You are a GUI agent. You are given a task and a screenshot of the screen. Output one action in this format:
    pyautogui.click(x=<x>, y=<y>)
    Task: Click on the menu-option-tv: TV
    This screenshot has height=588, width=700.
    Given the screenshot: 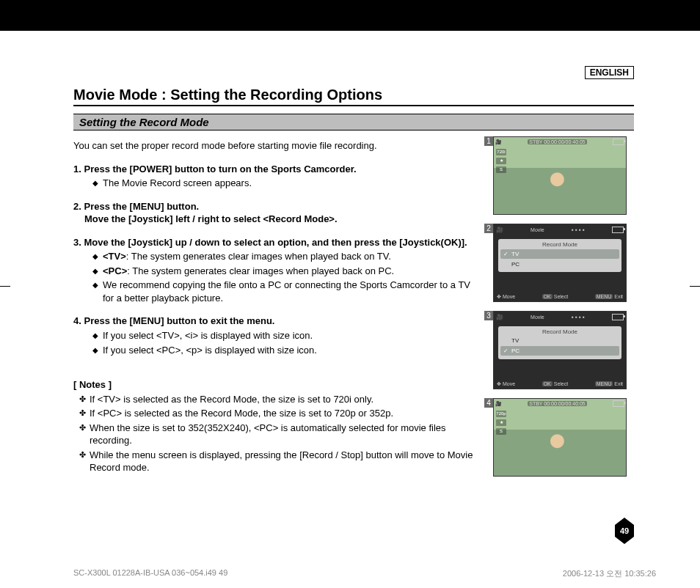 What is the action you would take?
    pyautogui.click(x=560, y=340)
    